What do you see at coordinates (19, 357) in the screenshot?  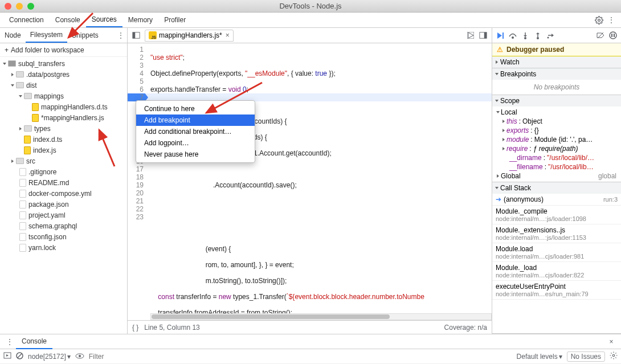 I see `clear-console-icon` at bounding box center [19, 357].